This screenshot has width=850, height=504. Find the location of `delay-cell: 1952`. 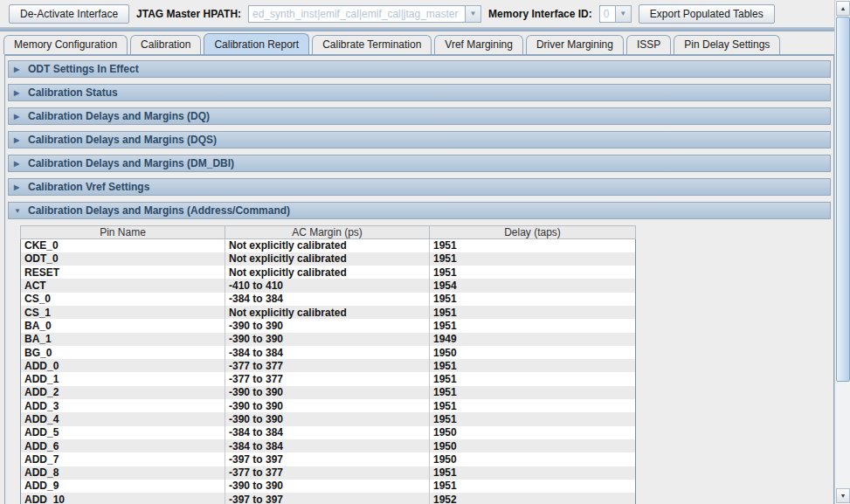

delay-cell: 1952 is located at coordinates (533, 498).